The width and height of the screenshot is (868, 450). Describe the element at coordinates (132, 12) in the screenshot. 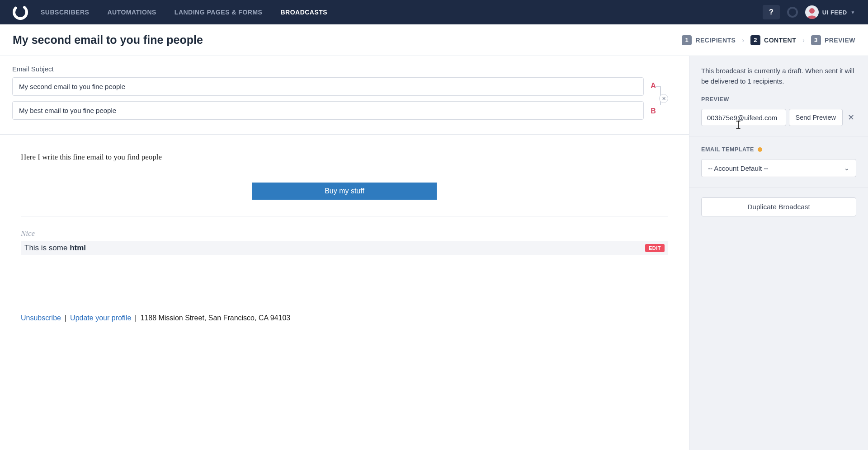

I see `nav-automations: AUTOMATIONS` at that location.